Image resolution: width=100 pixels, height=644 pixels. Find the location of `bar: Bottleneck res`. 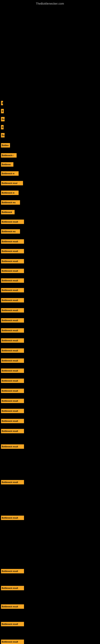

bar: Bottleneck res is located at coordinates (10, 232).